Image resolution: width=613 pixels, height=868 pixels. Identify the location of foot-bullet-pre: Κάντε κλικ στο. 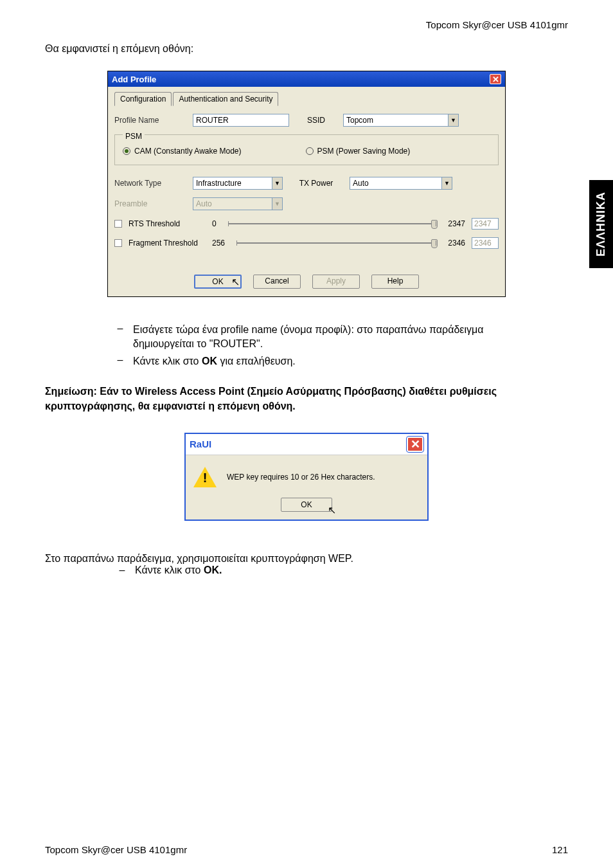
(170, 570).